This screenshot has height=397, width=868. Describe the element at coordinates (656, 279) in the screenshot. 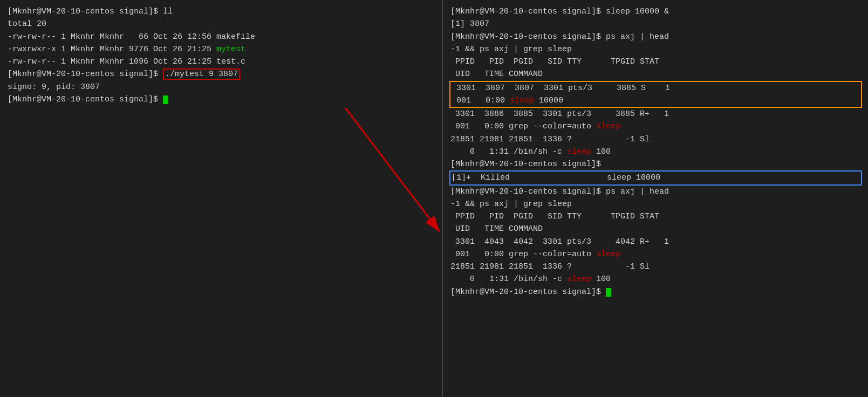

I see `r-line-22: 0 1:31 /bin/sh -c sleep 100` at that location.